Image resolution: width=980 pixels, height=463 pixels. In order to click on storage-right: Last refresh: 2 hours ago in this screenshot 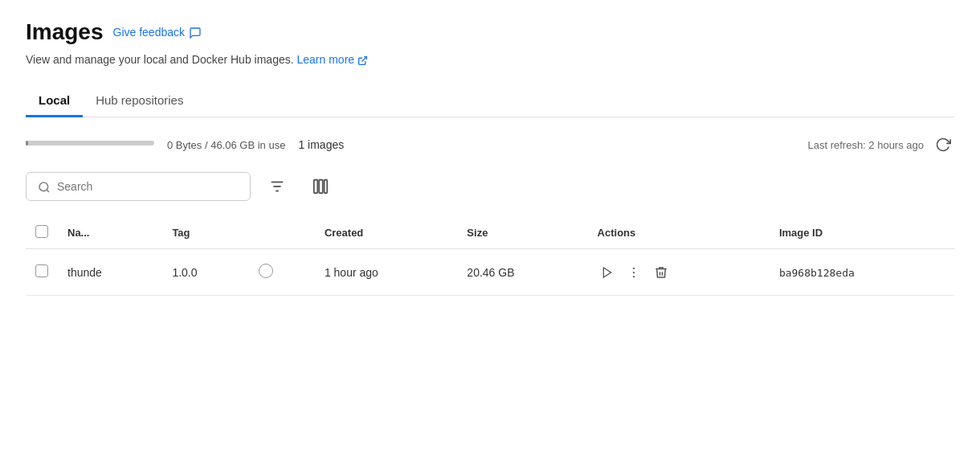, I will do `click(880, 145)`.